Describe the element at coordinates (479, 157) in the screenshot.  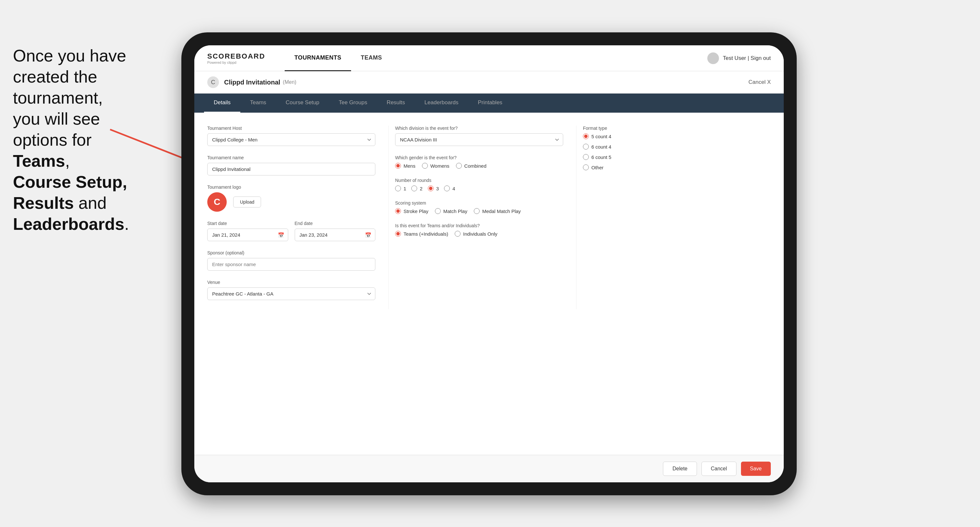
I see `gender-label: Which gender is the event for?` at that location.